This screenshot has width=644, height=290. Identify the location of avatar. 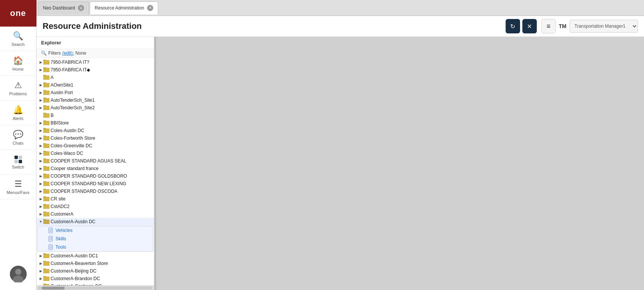
(18, 274).